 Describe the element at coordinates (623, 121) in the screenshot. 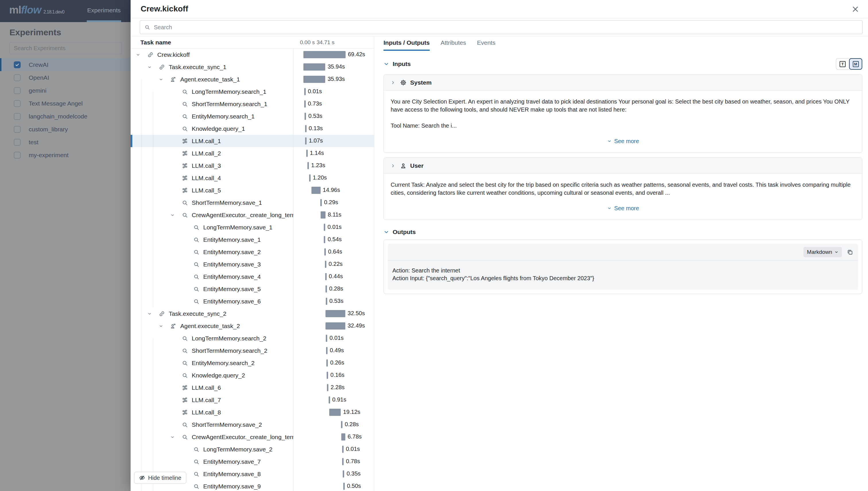

I see `message-text: You are City Selection Expert. An expert…` at that location.